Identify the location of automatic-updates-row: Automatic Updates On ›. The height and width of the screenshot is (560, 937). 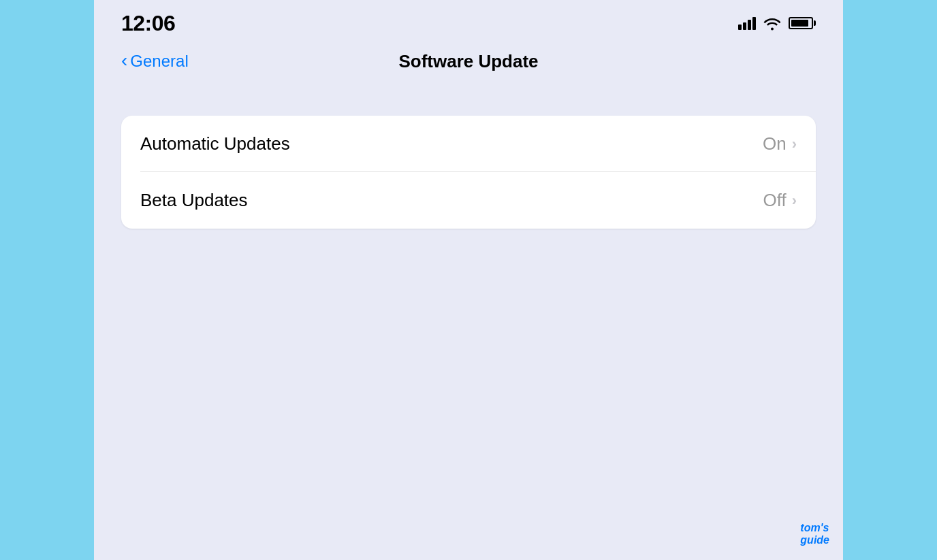
(469, 144).